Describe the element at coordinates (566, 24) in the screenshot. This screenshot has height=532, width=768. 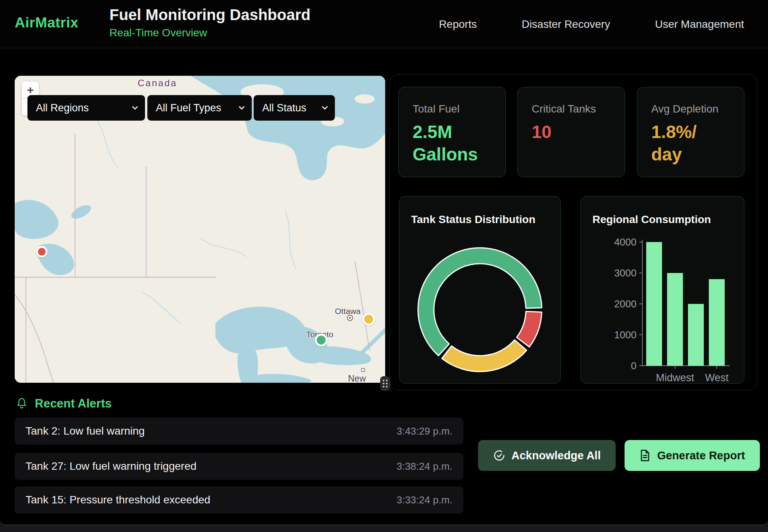
I see `nav-disaster-recovery: Disaster Recovery` at that location.